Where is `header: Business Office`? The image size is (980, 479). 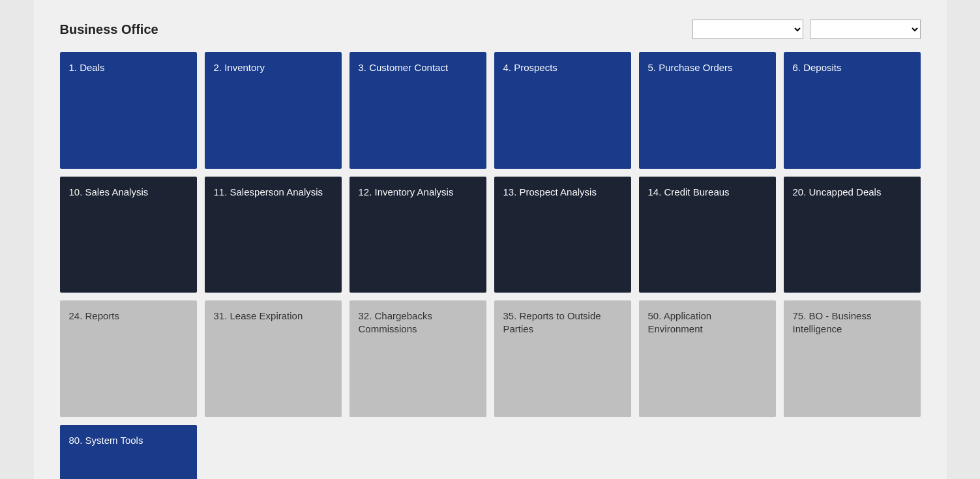
header: Business Office is located at coordinates (490, 29).